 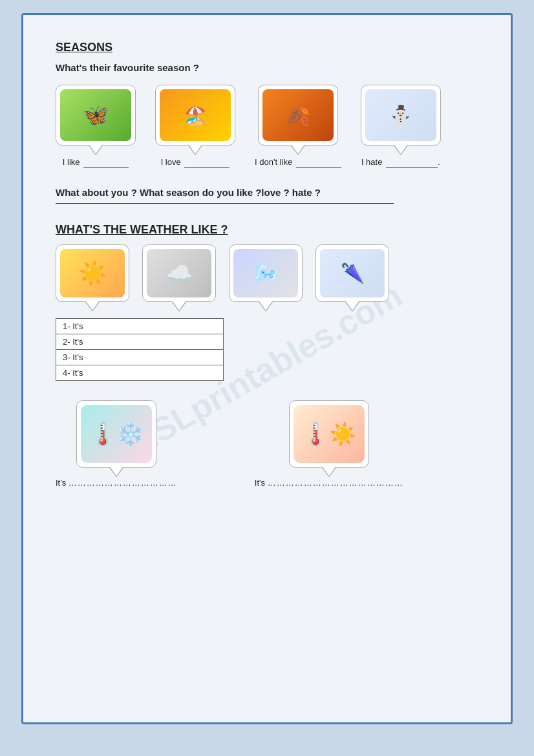 I want to click on answer-line, so click(x=225, y=203).